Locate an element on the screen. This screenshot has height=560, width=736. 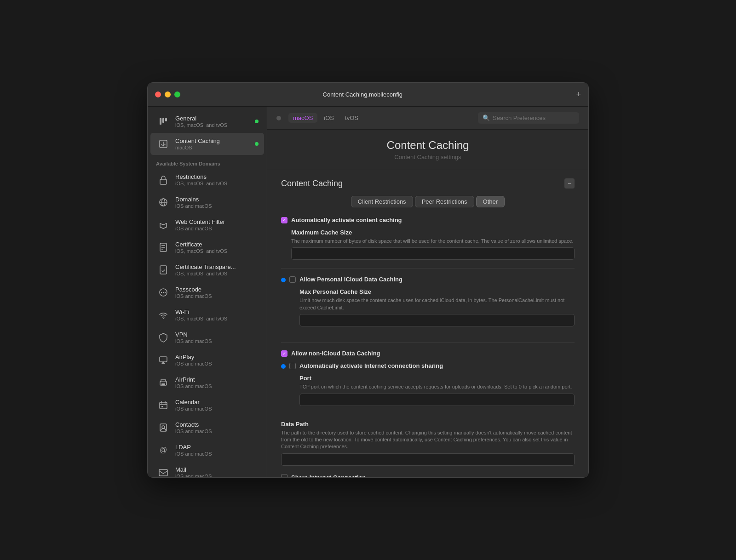
sidebar-item-mail: Mail iOS and macOS is located at coordinates (207, 469).